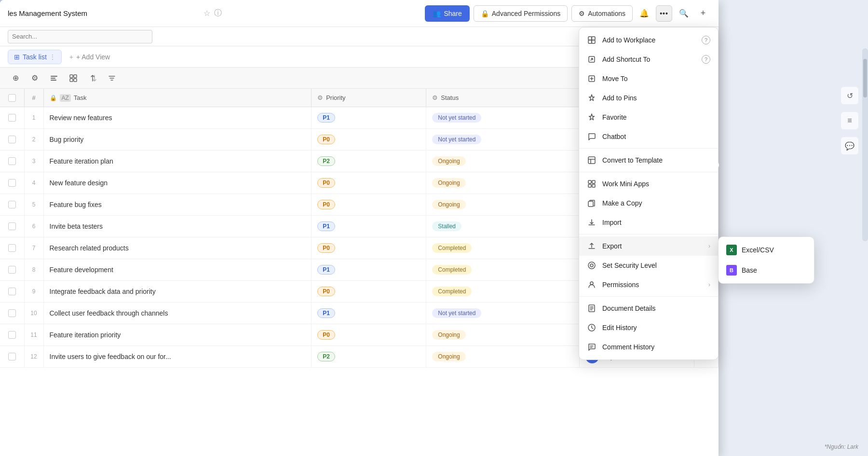  Describe the element at coordinates (521, 14) in the screenshot. I see `advanced-permissions-button: 🔒 Advanced Permissions` at that location.